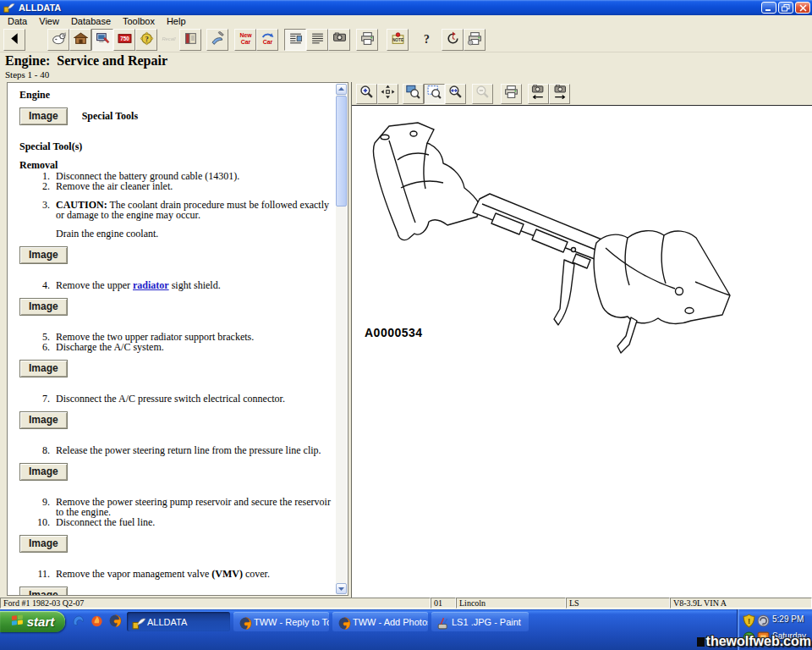 The height and width of the screenshot is (650, 812). Describe the element at coordinates (151, 285) in the screenshot. I see `radiator-link: radiator` at that location.